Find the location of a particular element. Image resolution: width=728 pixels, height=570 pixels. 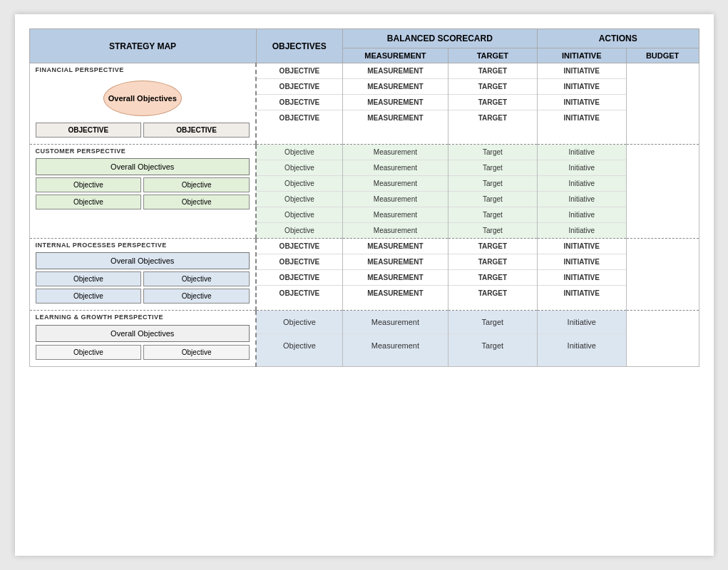

cust-meas-row-6: Measurement is located at coordinates (395, 231).